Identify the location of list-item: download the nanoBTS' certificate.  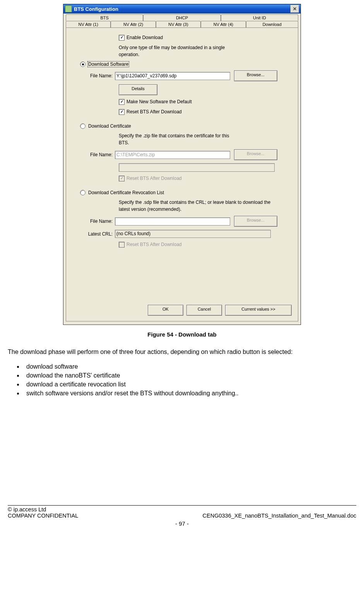
(190, 376).